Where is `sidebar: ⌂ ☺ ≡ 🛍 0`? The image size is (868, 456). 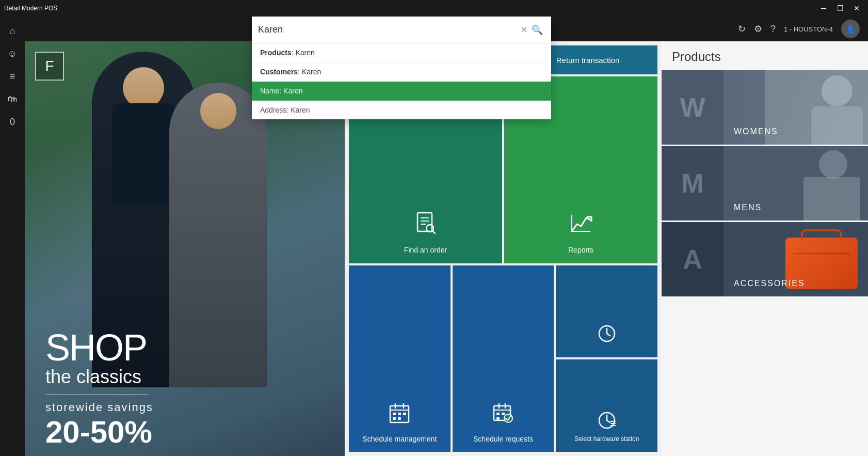 sidebar: ⌂ ☺ ≡ 🛍 0 is located at coordinates (12, 237).